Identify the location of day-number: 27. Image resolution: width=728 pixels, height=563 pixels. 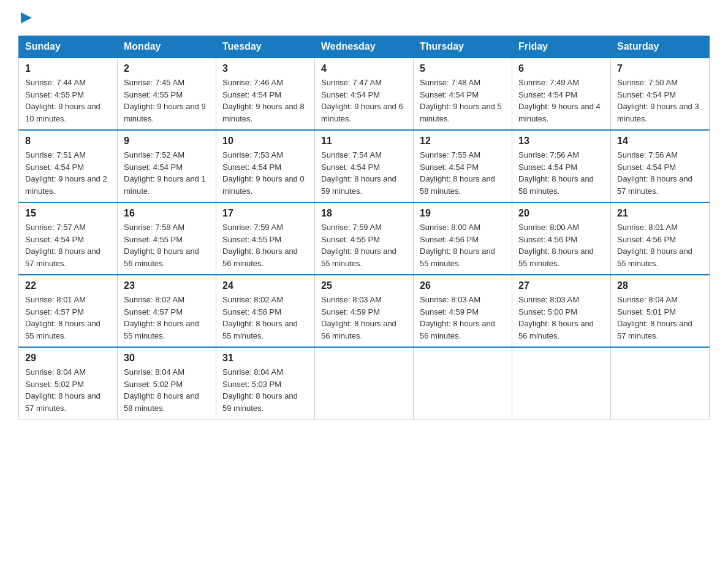
(561, 286).